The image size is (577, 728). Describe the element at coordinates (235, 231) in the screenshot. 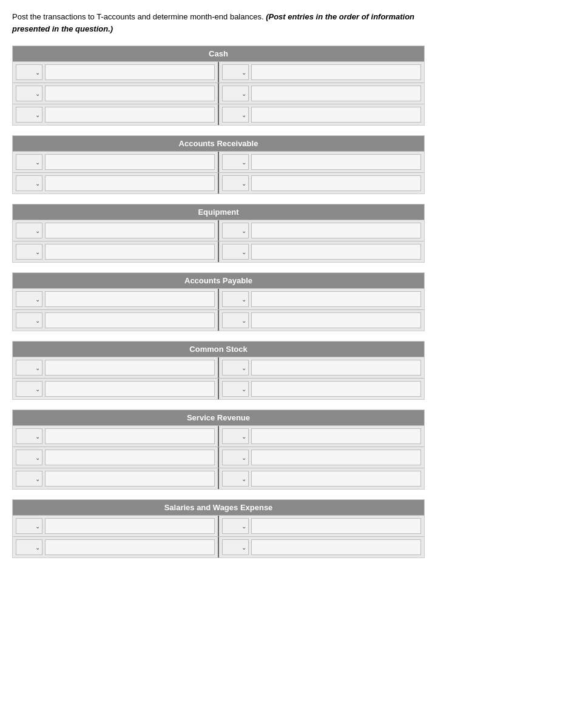

I see `equipment-row1-right-select` at that location.